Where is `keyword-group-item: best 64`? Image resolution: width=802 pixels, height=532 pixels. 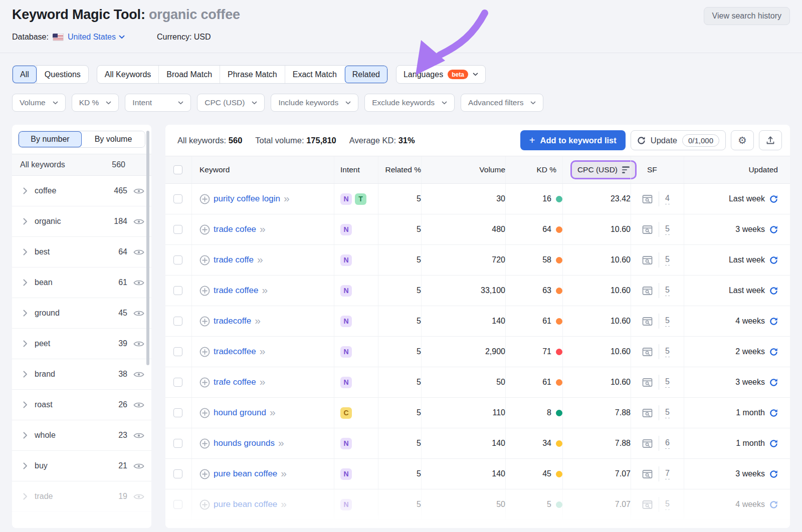 keyword-group-item: best 64 is located at coordinates (82, 252).